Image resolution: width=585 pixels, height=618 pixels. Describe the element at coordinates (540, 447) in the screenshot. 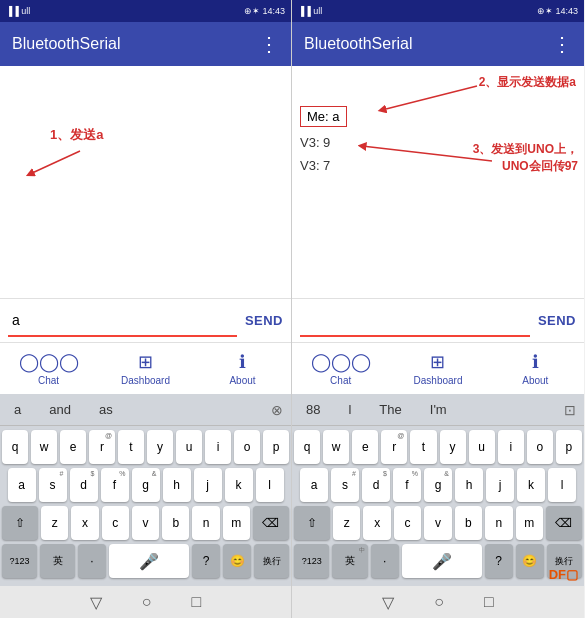

I see `key-o-r: o` at that location.